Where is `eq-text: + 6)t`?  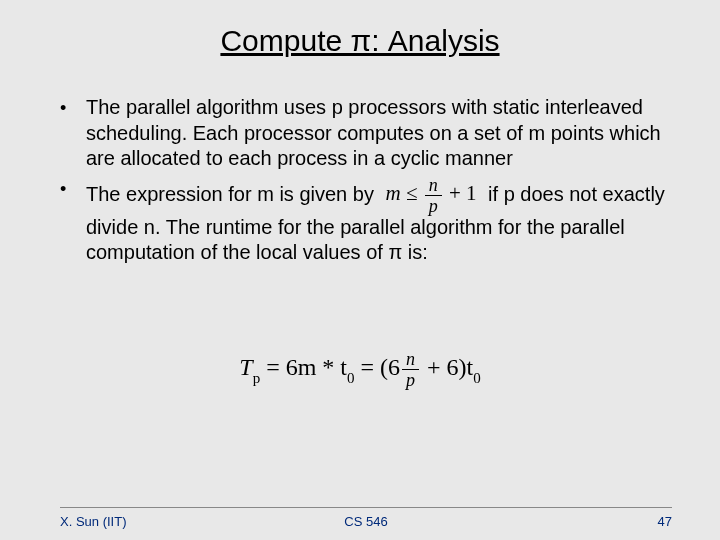 eq-text: + 6)t is located at coordinates (447, 367).